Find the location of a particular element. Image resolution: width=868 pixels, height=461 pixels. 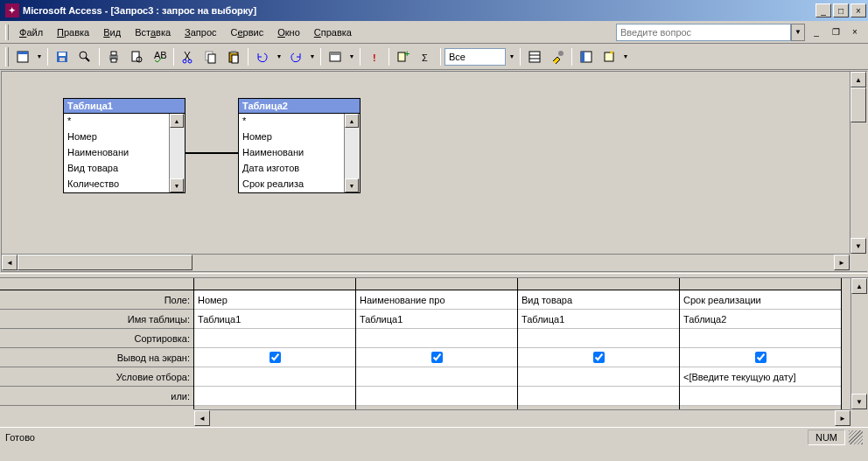

new-object-button is located at coordinates (609, 57).